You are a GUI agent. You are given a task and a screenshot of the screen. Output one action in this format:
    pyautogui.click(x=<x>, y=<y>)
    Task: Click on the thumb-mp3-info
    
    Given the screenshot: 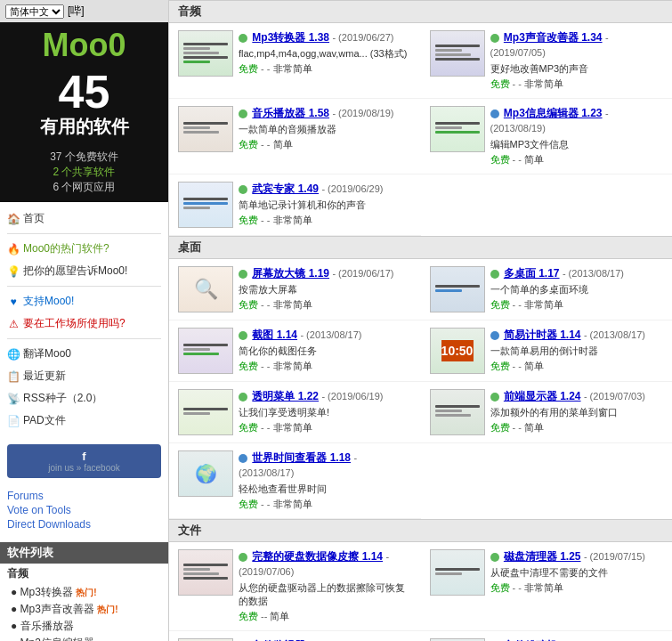 What is the action you would take?
    pyautogui.click(x=457, y=129)
    